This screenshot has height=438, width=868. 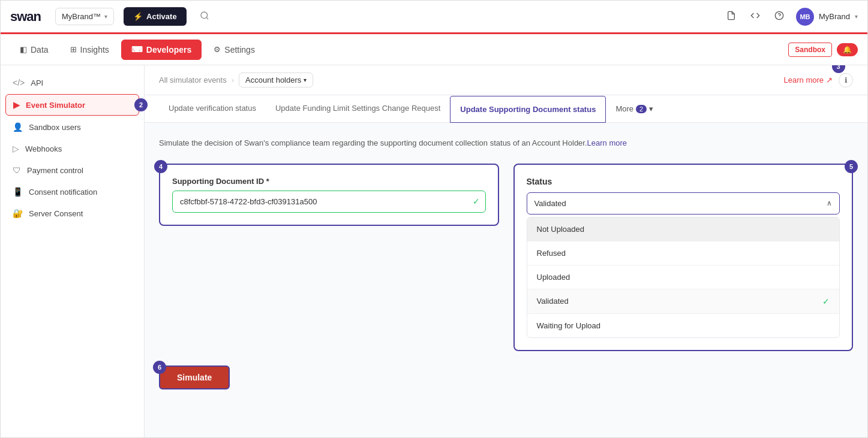 What do you see at coordinates (205, 17) in the screenshot?
I see `search-button` at bounding box center [205, 17].